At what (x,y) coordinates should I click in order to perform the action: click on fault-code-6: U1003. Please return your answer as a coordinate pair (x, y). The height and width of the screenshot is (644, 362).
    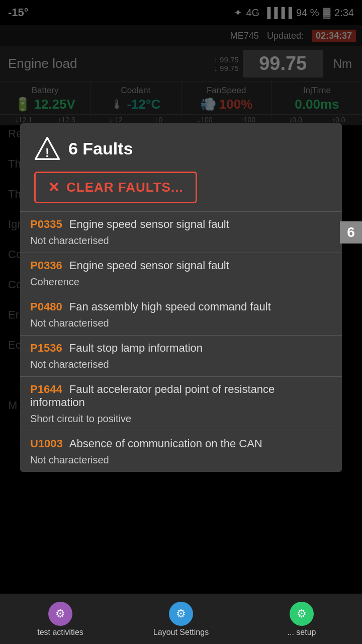
    Looking at the image, I should click on (46, 444).